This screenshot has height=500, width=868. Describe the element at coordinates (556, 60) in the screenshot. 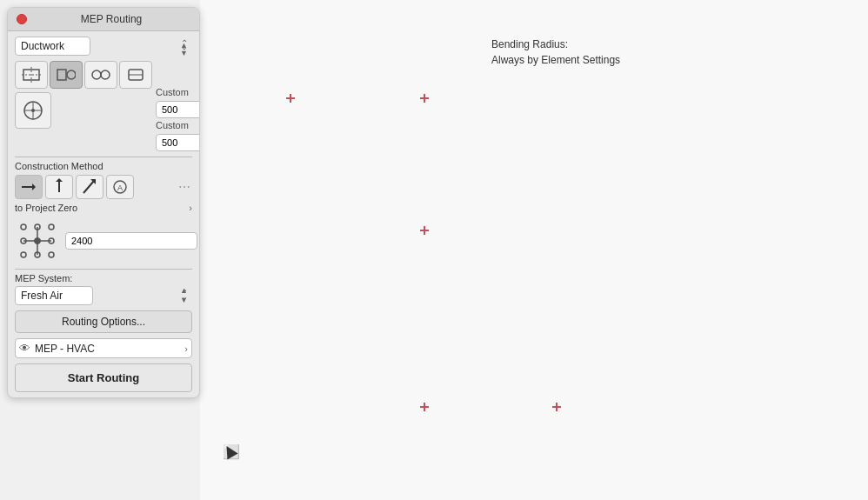

I see `bending-radius-line2: Always by Element Settings` at that location.